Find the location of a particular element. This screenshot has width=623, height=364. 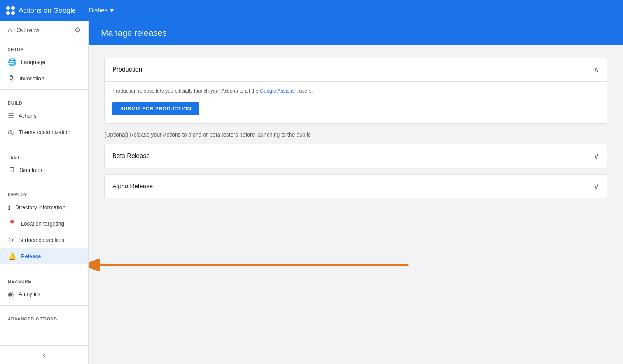

sidebar-item-analytics: ◉Analytics is located at coordinates (44, 294).